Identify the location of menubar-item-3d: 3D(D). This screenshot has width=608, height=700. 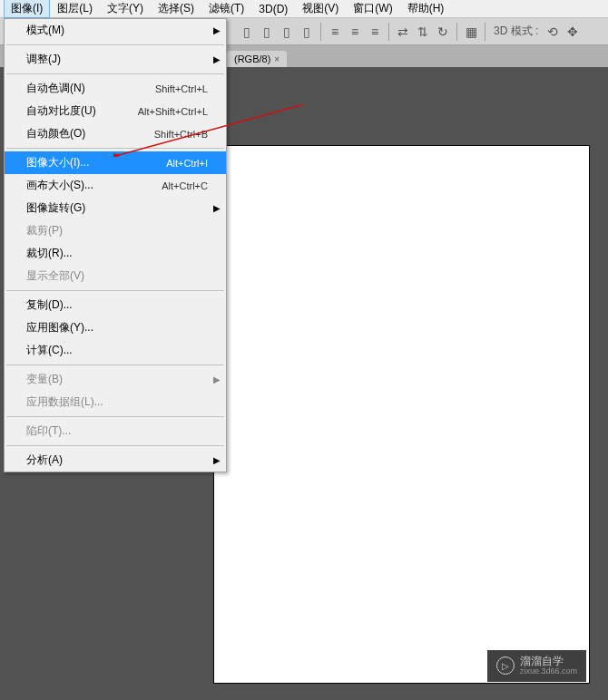
(273, 9).